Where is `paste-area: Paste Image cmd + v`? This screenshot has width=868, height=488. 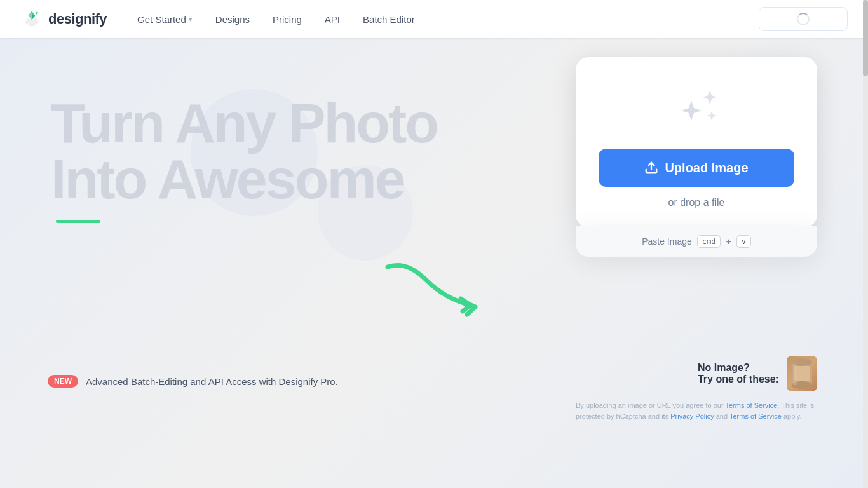 paste-area: Paste Image cmd + v is located at coordinates (696, 241).